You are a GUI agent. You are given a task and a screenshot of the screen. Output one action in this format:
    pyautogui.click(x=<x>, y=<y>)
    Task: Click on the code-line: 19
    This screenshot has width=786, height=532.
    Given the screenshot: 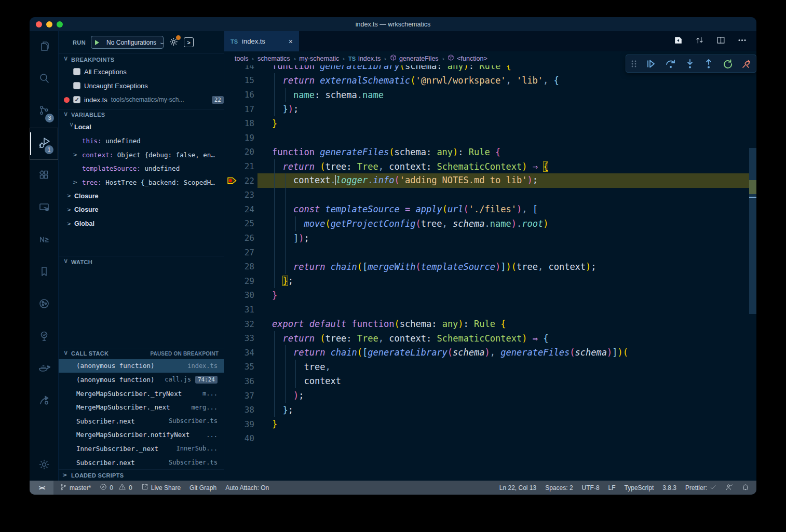 What is the action you would take?
    pyautogui.click(x=487, y=138)
    